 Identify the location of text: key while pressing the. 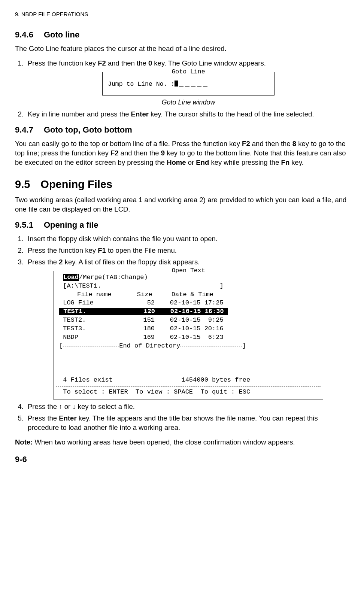
(245, 163).